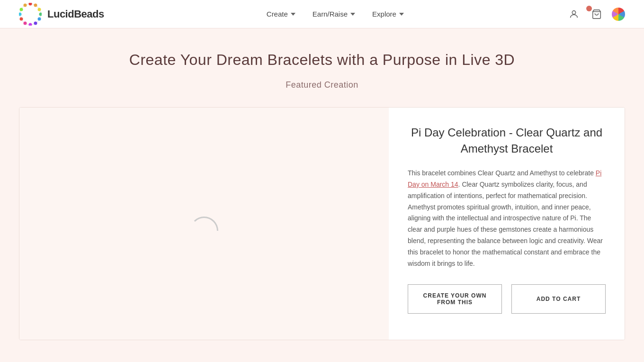 The width and height of the screenshot is (644, 362). Describe the element at coordinates (505, 224) in the screenshot. I see `description-text-2: . Clear Quartz symbolizes clarity, focus…` at that location.